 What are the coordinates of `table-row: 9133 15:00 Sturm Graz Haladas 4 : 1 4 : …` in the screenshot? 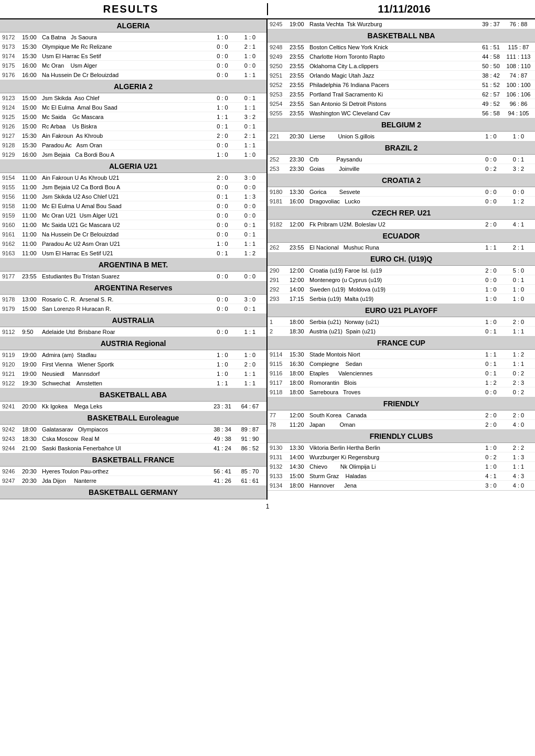 It's located at (401, 476).